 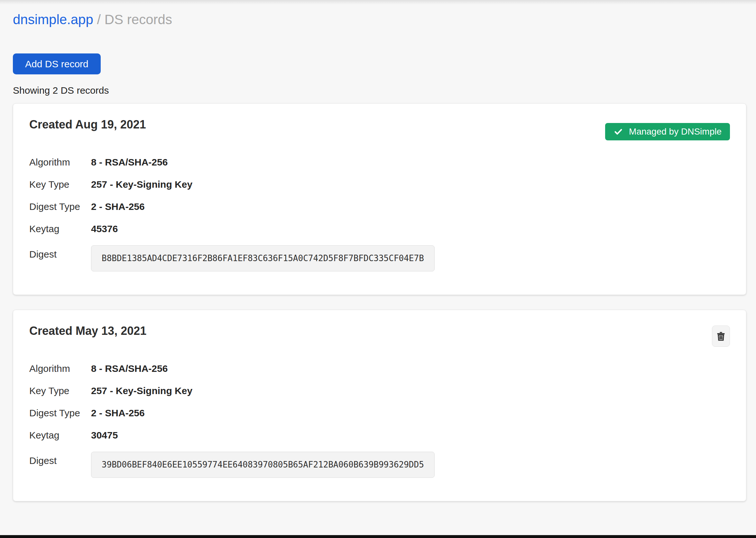 What do you see at coordinates (721, 336) in the screenshot?
I see `trash-icon` at bounding box center [721, 336].